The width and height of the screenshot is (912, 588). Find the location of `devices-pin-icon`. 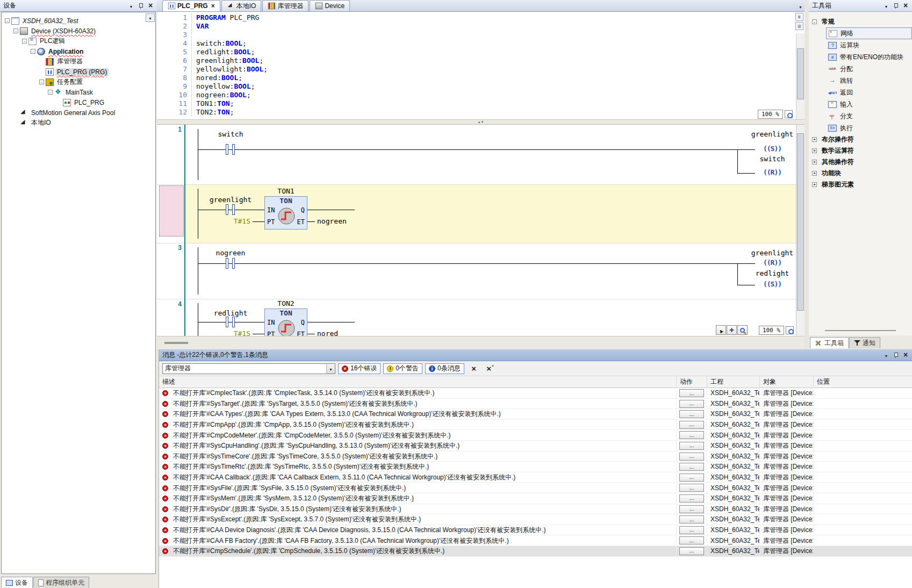

devices-pin-icon is located at coordinates (141, 6).